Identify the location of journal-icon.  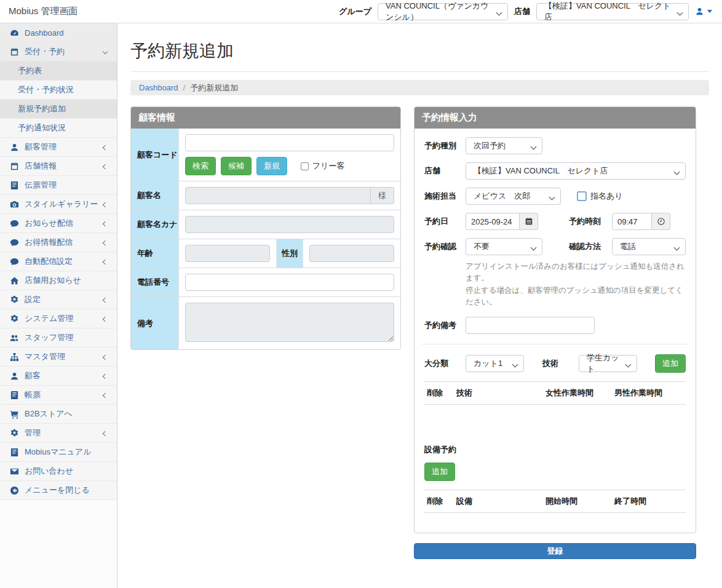
(15, 186).